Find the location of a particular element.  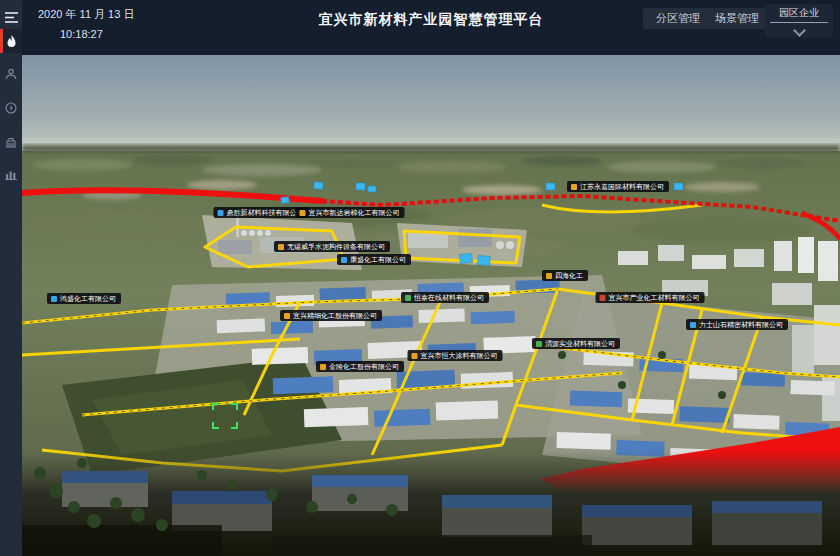

park-enterprise-dropdown: 园区企业 is located at coordinates (799, 21).